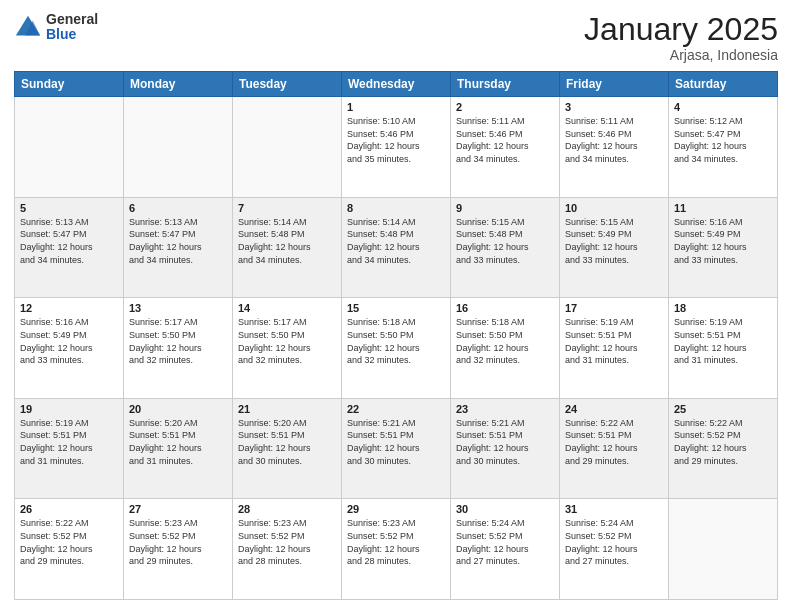 This screenshot has height=612, width=792. Describe the element at coordinates (396, 509) in the screenshot. I see `day-number: 29` at that location.